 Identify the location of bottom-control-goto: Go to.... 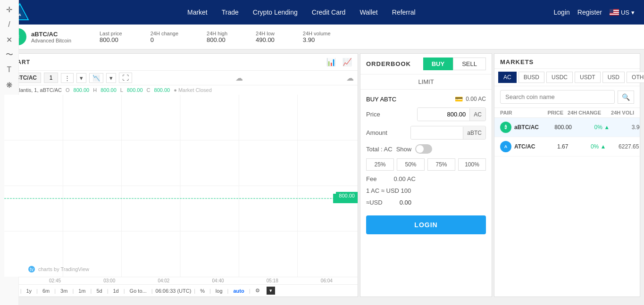
(138, 291).